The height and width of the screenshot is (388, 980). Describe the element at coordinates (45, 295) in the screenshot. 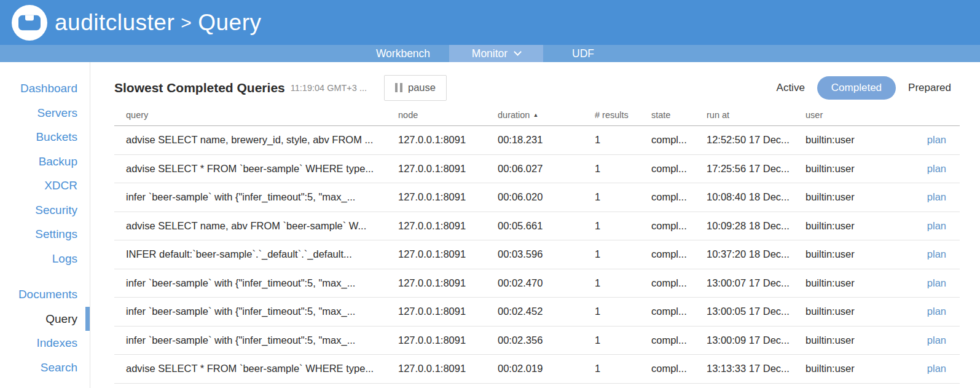

I see `sidebar-item-documents: Documents` at that location.